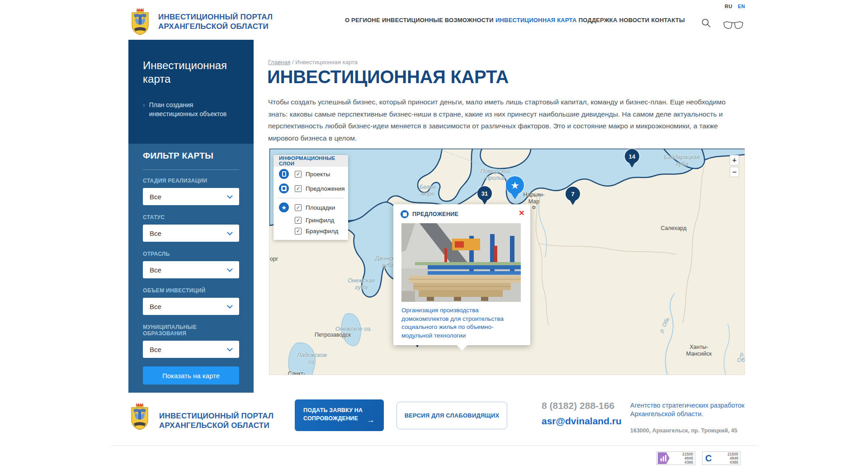  Describe the element at coordinates (734, 172) in the screenshot. I see `map-zoom-out-button: −` at that location.